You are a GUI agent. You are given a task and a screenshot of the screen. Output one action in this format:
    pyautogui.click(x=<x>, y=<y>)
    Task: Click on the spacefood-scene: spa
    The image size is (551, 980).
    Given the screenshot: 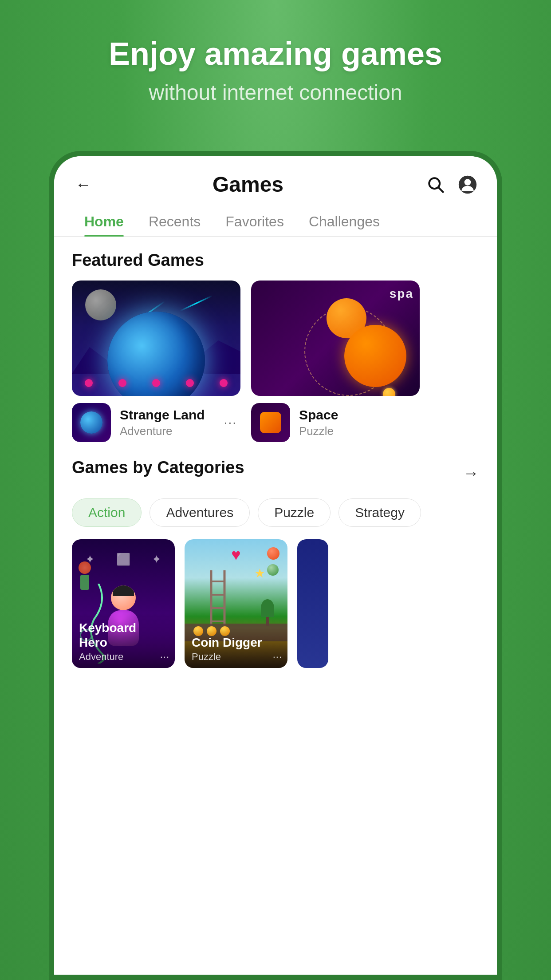 What is the action you would take?
    pyautogui.click(x=335, y=338)
    